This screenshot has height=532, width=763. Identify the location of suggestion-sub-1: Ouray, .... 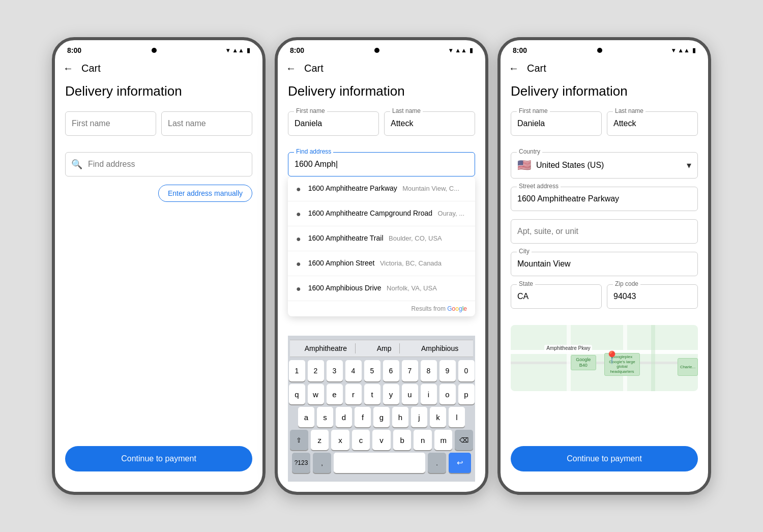
(452, 214).